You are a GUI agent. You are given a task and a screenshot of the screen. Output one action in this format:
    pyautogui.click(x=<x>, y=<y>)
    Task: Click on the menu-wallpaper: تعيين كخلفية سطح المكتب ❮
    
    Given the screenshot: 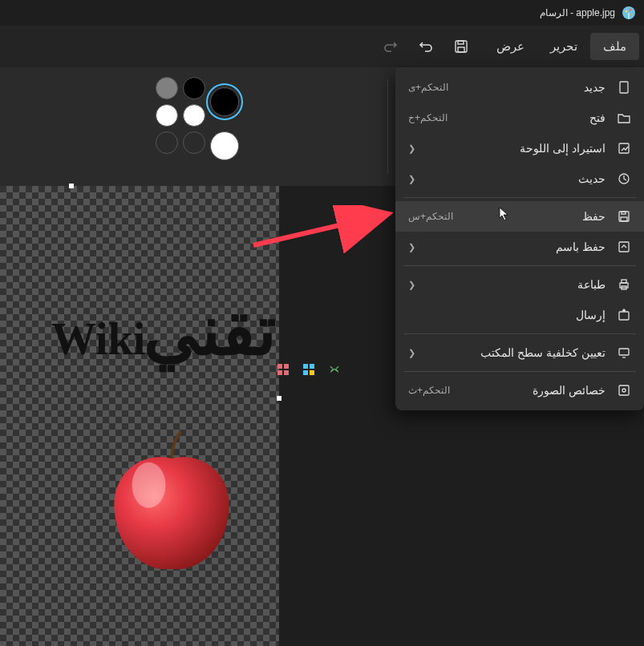 What is the action you would take?
    pyautogui.click(x=520, y=353)
    